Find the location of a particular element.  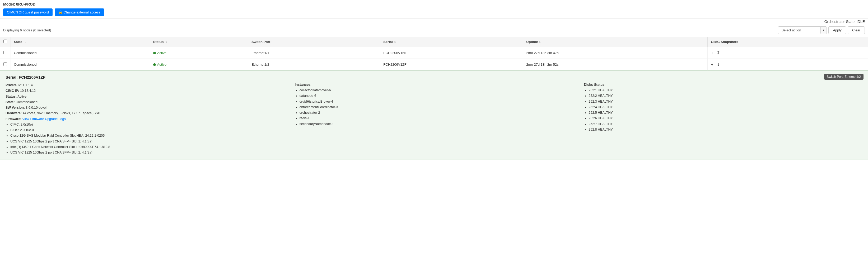

nodes-table: State ↑↓ Status ↑↓ Switch Port ↑ Serial … is located at coordinates (434, 54).